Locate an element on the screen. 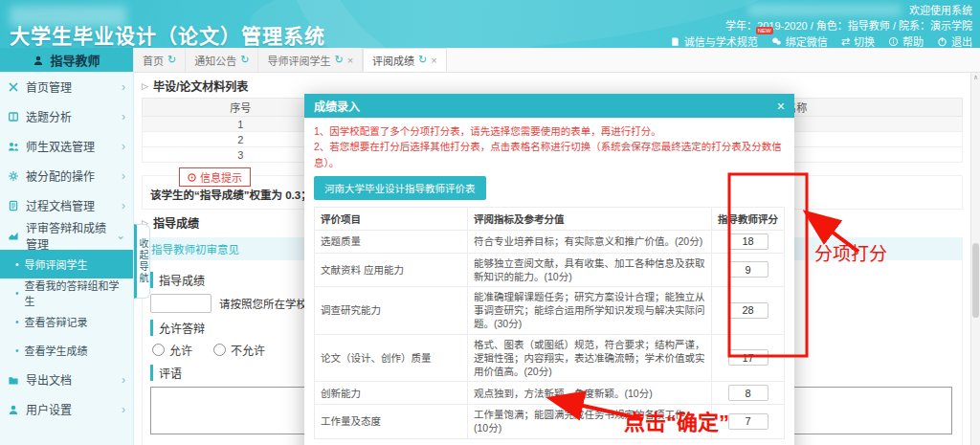  sidebar-item-export-doc: 导出文档 › is located at coordinates (67, 379).